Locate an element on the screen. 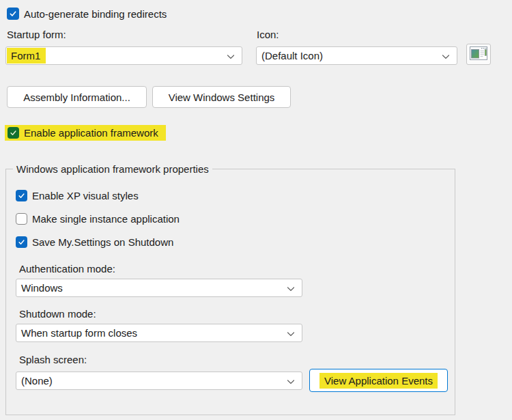  make-single-instance-application-checkbox: Make single instance application is located at coordinates (98, 219).